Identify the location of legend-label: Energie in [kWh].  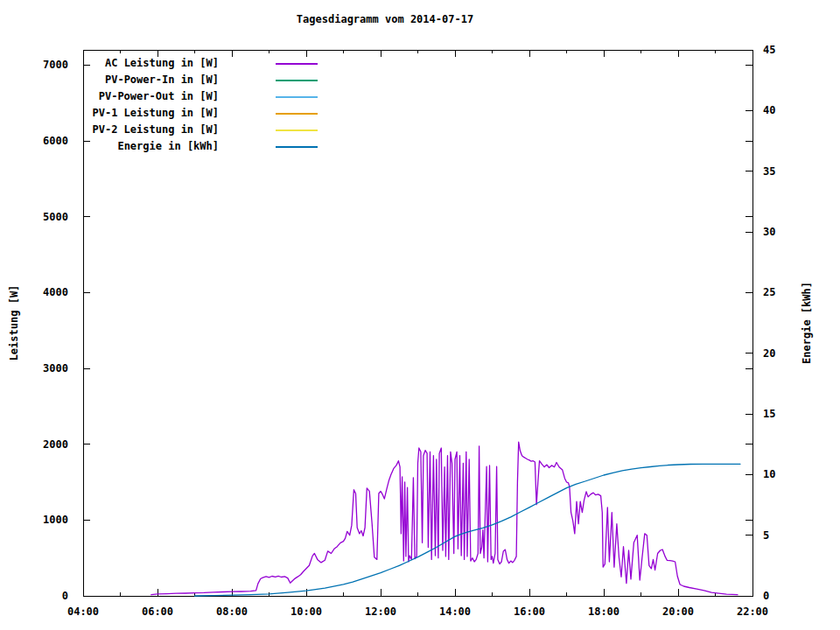
(150, 147).